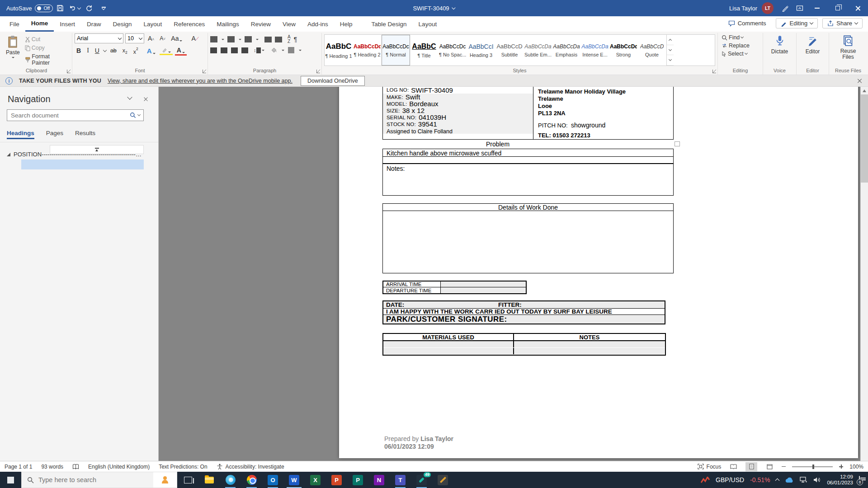  I want to click on borders-icon, so click(291, 50).